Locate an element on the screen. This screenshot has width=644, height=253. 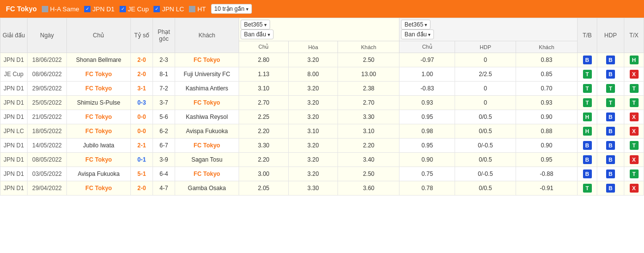
checkbox-jpn-lc is located at coordinates (156, 9).